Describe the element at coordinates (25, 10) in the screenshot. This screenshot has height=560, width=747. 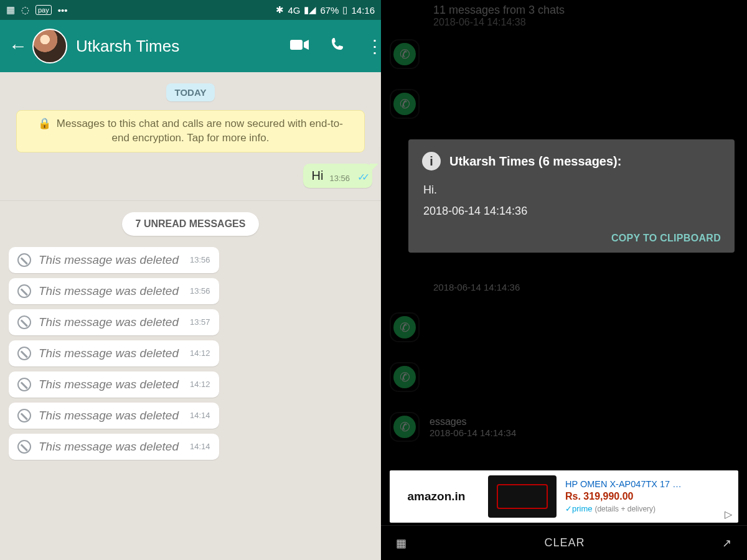
I see `whatsapp-status-icon: ◌` at that location.